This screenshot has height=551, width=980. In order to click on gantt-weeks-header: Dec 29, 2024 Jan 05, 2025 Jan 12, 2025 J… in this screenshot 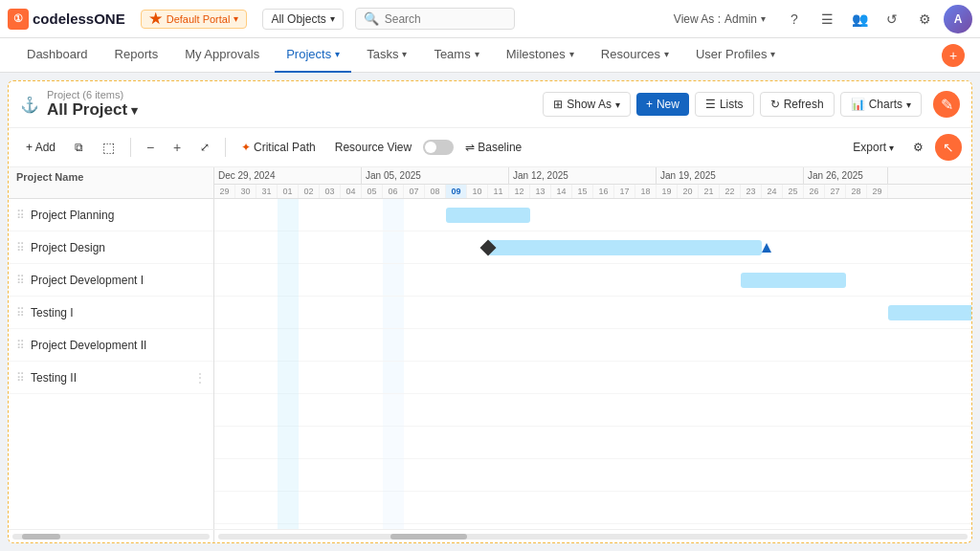, I will do `click(593, 183)`.